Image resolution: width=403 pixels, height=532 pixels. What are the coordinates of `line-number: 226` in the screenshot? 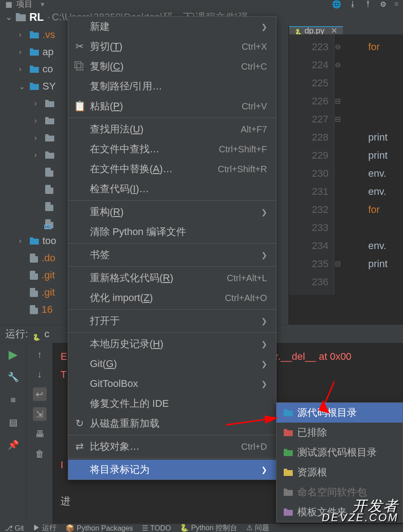 It's located at (312, 101).